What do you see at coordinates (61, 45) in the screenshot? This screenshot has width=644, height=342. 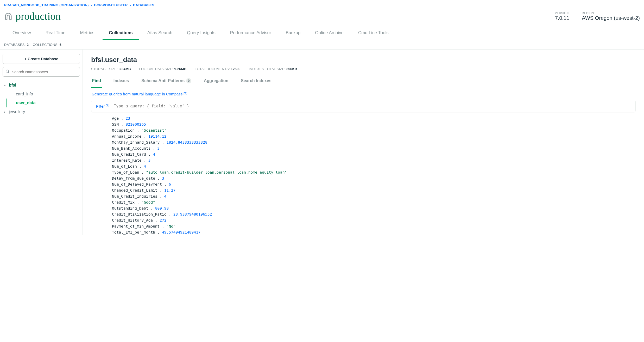 I see `coll-count: 6` at bounding box center [61, 45].